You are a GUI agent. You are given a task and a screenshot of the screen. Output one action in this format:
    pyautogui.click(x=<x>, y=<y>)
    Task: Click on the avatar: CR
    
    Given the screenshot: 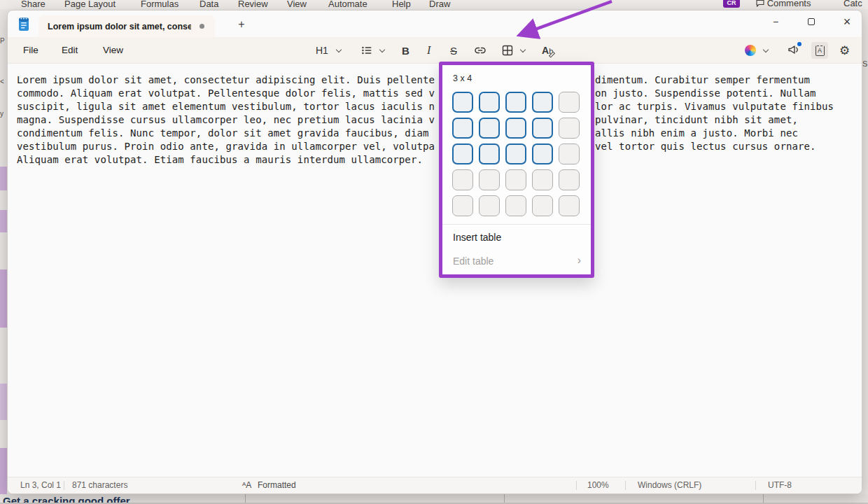 What is the action you would take?
    pyautogui.click(x=732, y=4)
    